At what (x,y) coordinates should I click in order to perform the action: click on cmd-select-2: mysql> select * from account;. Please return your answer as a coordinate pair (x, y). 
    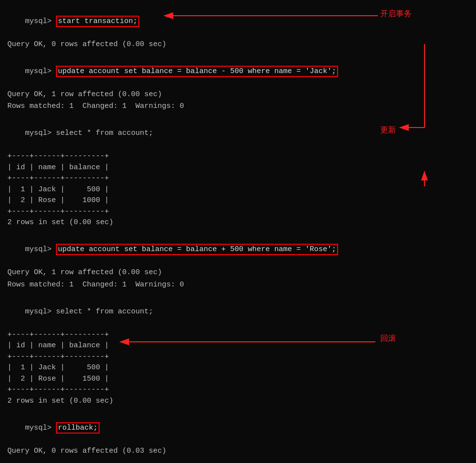
    Looking at the image, I should click on (238, 312).